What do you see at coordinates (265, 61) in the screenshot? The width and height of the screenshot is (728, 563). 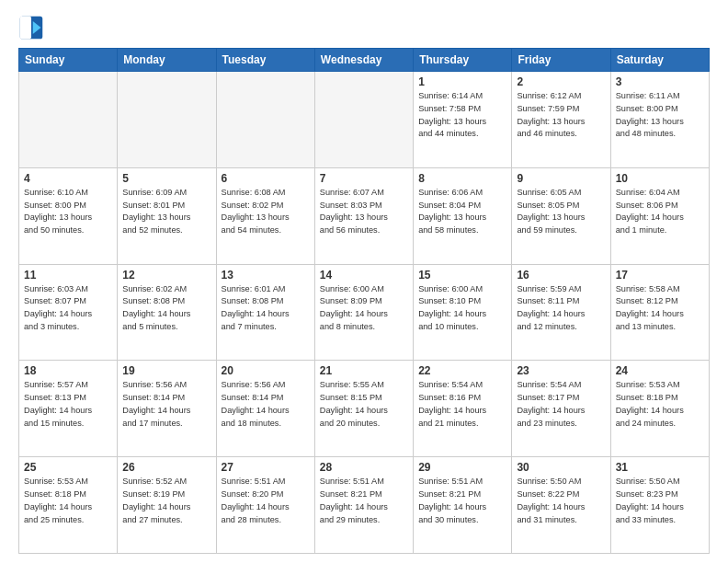 I see `weekday-header-tuesday: Tuesday` at bounding box center [265, 61].